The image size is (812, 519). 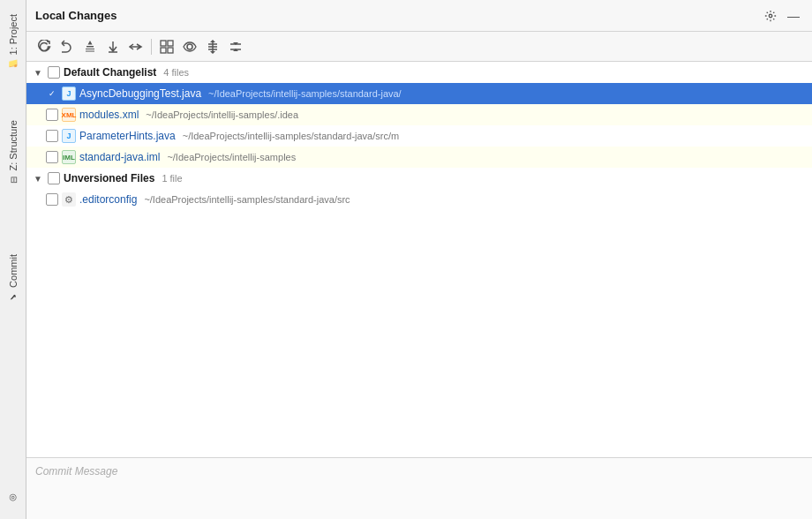 What do you see at coordinates (305, 94) in the screenshot?
I see `file-asyncdebugging-path: ~/IdeaProjects/intellij-samples/standard…` at bounding box center [305, 94].